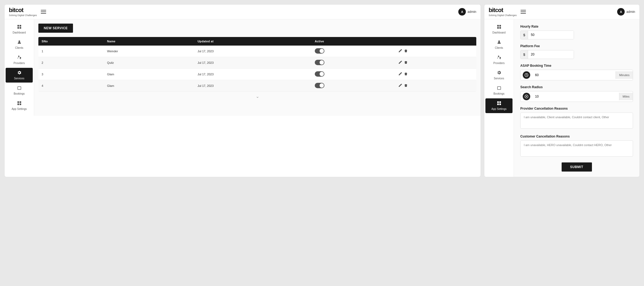  Describe the element at coordinates (19, 73) in the screenshot. I see `services-icon` at that location.